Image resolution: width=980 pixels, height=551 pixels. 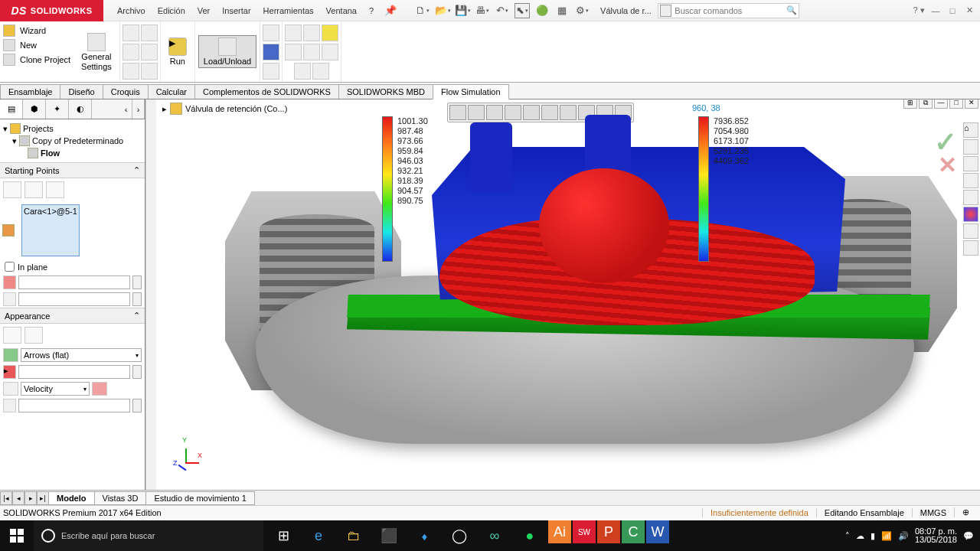 What do you see at coordinates (727, 11) in the screenshot?
I see `search-input` at bounding box center [727, 11].